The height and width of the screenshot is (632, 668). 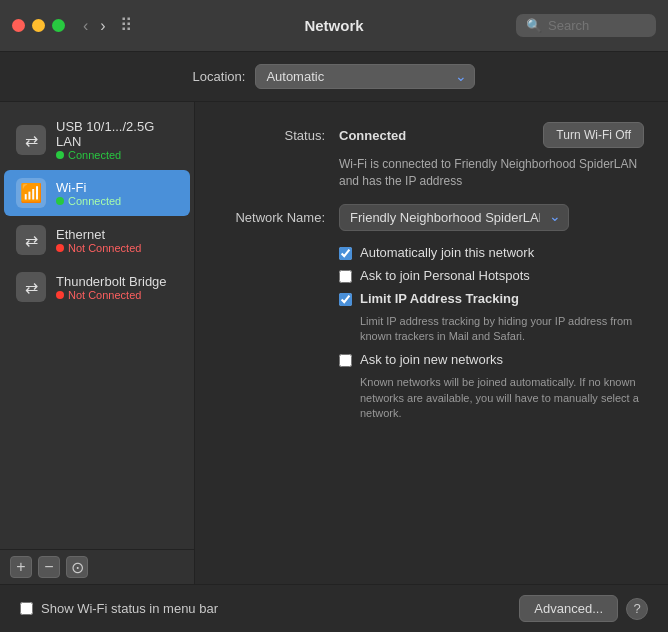 What do you see at coordinates (492, 276) in the screenshot?
I see `personal-hotspot-row: Ask to join Personal Hotspots` at bounding box center [492, 276].